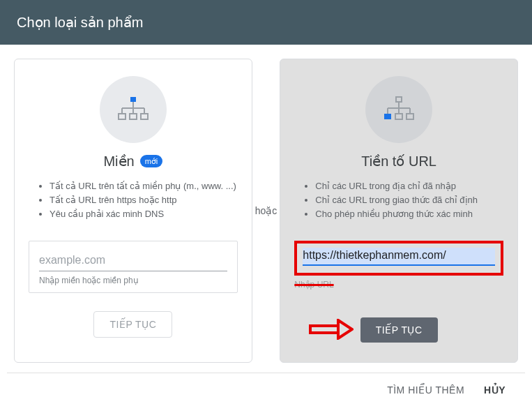  What do you see at coordinates (144, 200) in the screenshot?
I see `list-item: Tất cả URL trên https hoặc http` at bounding box center [144, 200].